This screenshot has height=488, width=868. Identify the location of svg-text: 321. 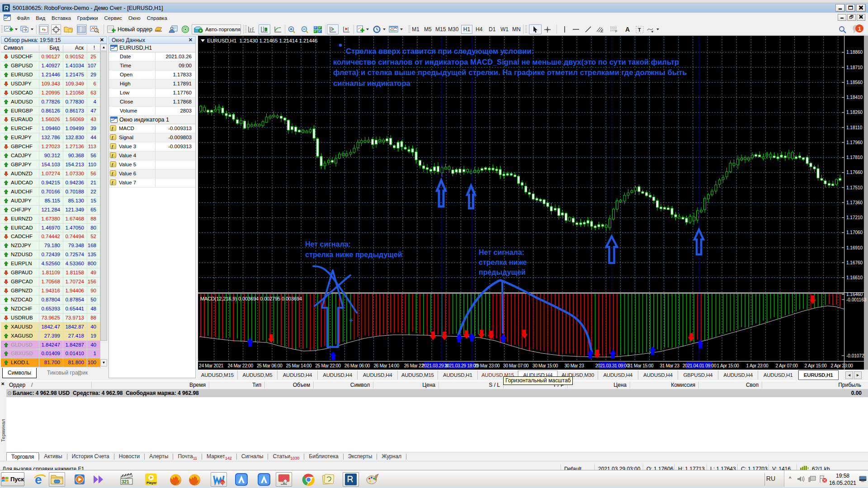
(126, 482).